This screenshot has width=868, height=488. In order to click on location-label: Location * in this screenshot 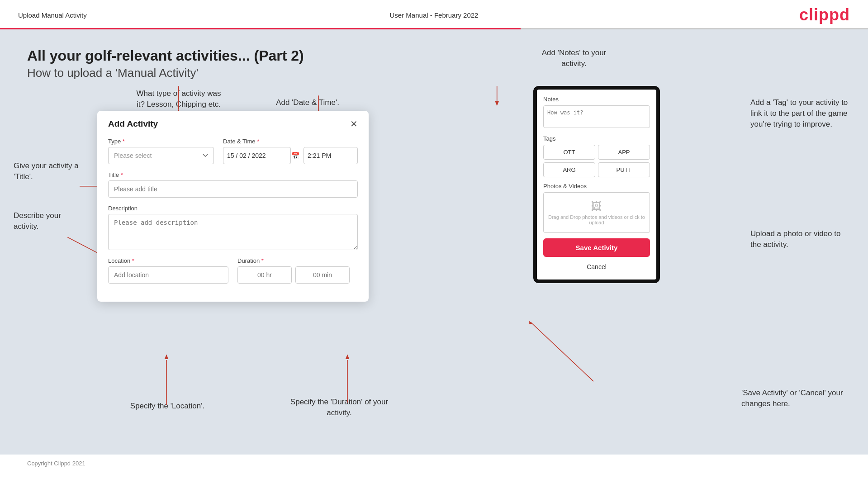, I will do `click(168, 261)`.